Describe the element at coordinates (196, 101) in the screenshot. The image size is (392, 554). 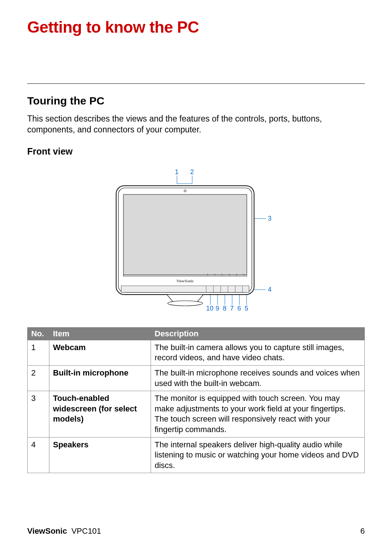
I see `section-heading: Touring the PC` at that location.